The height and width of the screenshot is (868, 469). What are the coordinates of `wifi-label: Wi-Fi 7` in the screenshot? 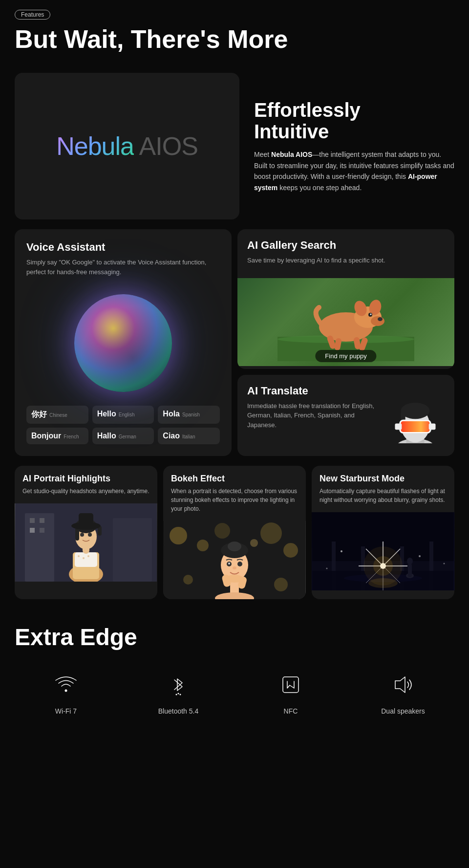 It's located at (66, 711).